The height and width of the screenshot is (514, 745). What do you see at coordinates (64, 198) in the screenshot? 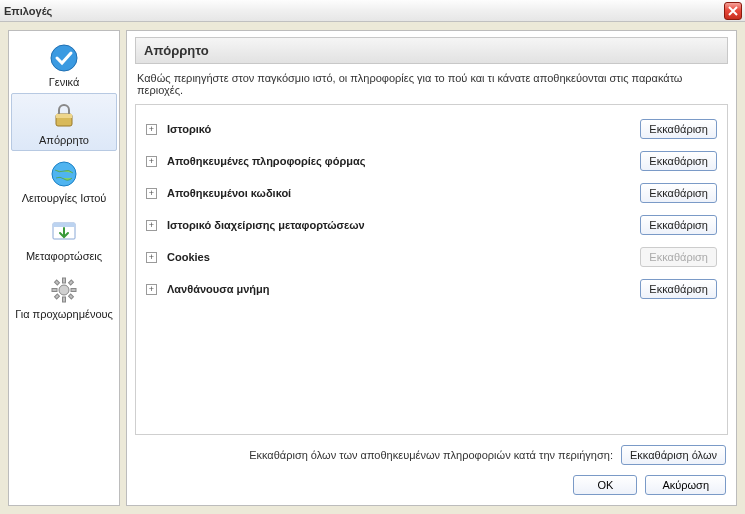
I see `sidebar-item-label: Λειτουργίες Ιστού` at bounding box center [64, 198].